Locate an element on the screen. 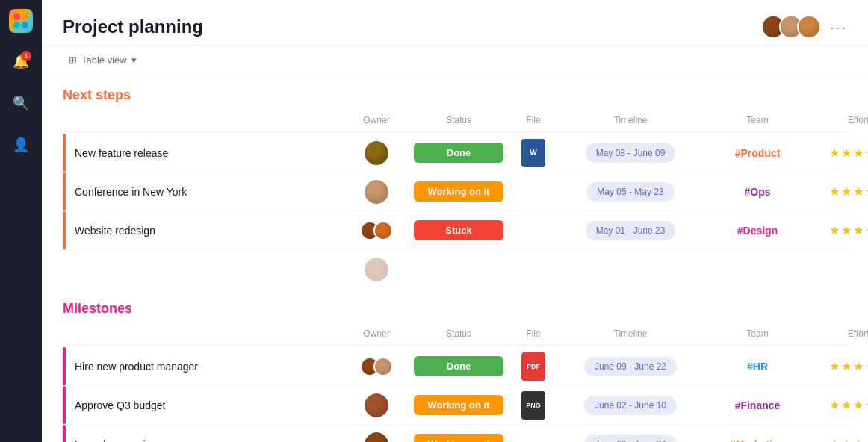  team-tag: #Product is located at coordinates (757, 153).